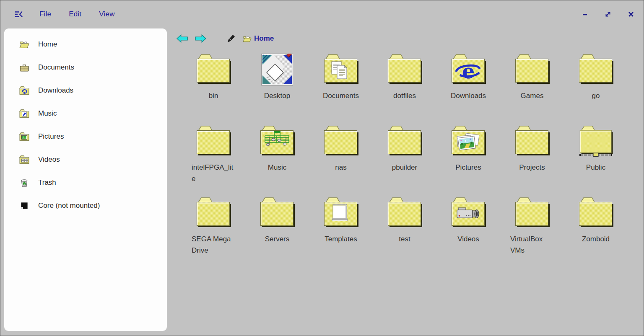 This screenshot has width=644, height=336. Describe the element at coordinates (225, 39) in the screenshot. I see `toolbar: Home` at that location.